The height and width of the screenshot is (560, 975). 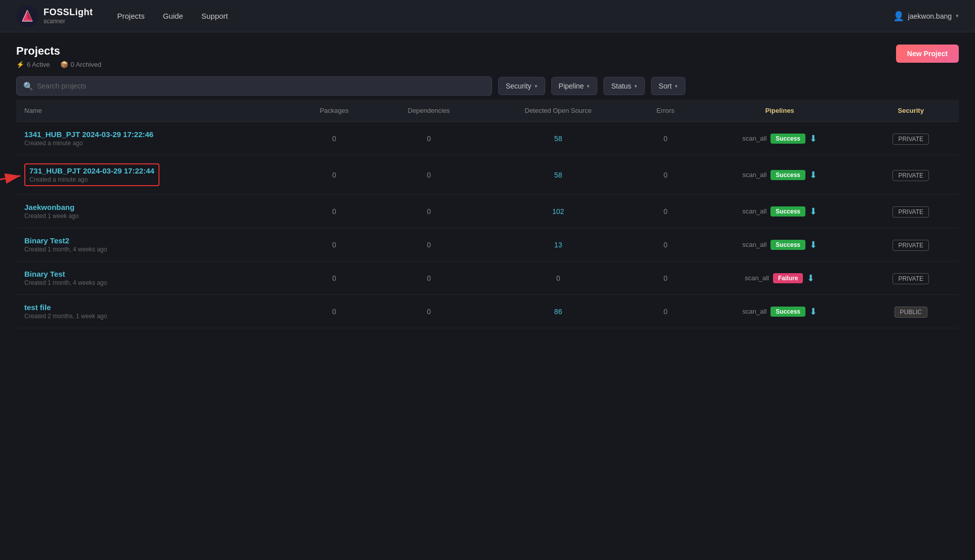 I want to click on search-input, so click(x=254, y=86).